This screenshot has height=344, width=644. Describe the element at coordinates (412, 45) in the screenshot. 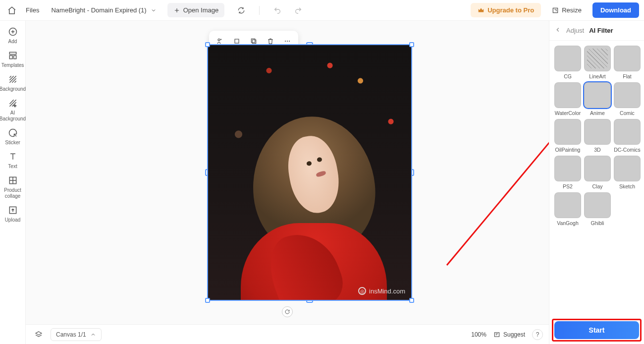

I see `resize-handle-tr` at that location.